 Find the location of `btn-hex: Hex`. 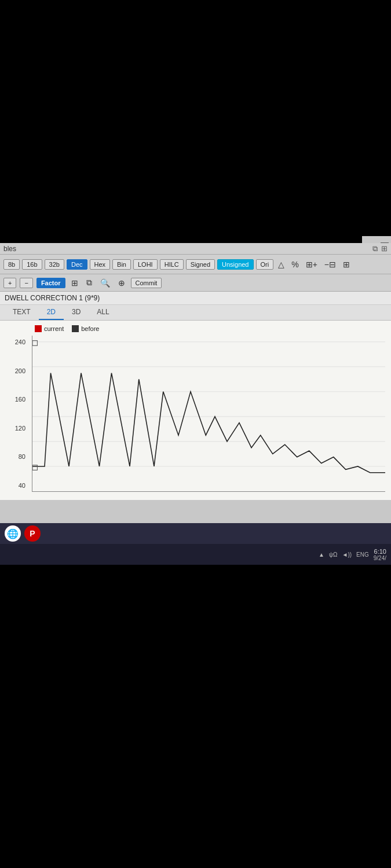

btn-hex: Hex is located at coordinates (100, 264).